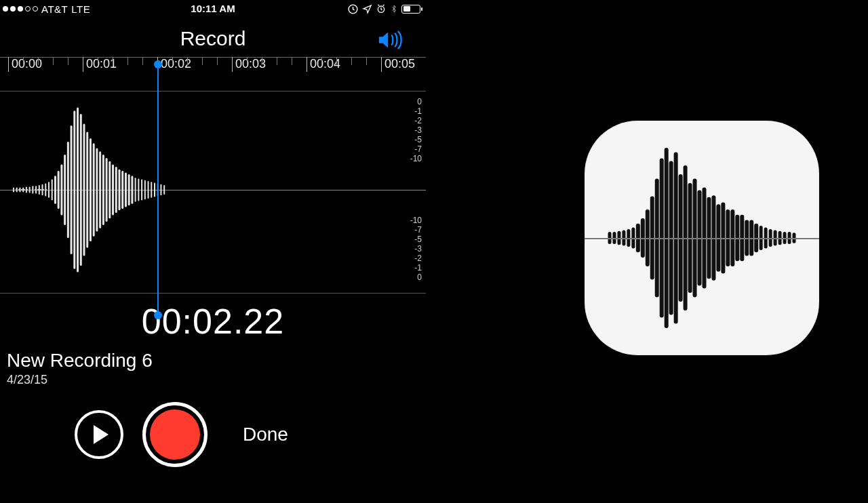  What do you see at coordinates (353, 9) in the screenshot?
I see `sync-icon` at bounding box center [353, 9].